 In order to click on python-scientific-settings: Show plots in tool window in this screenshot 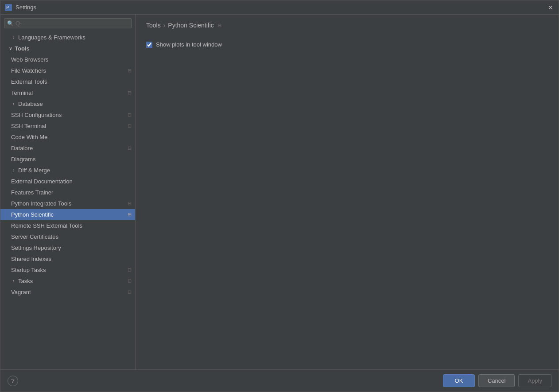, I will do `click(347, 44)`.